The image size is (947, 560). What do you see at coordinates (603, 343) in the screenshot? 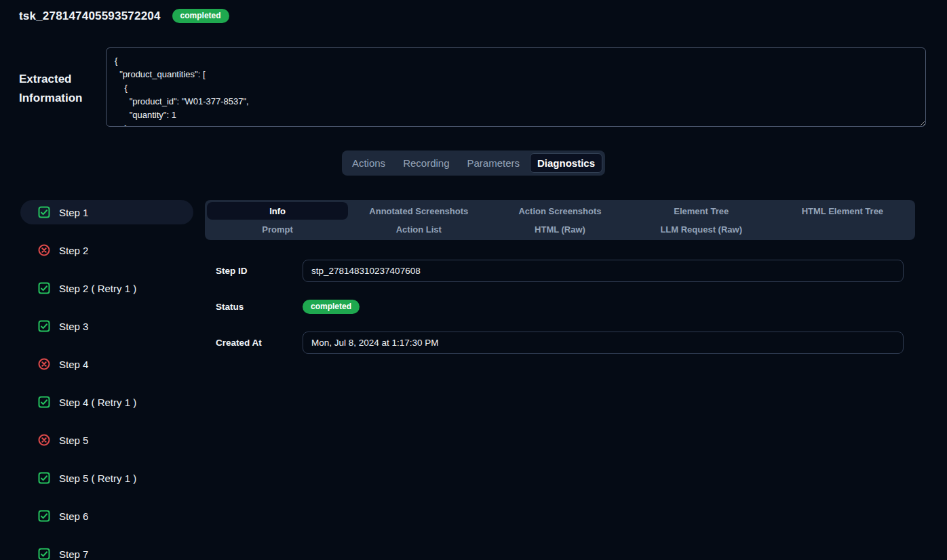
I see `created-at-input: Mon, Jul 8, 2024 at 1:17:30 PM` at bounding box center [603, 343].